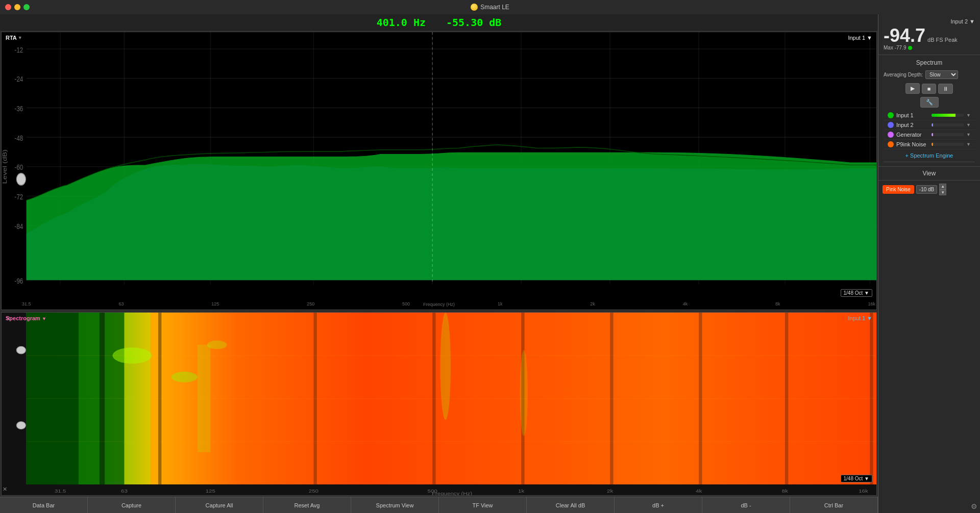 The width and height of the screenshot is (980, 513). I want to click on reset-avg-button: Reset Avg, so click(307, 505).